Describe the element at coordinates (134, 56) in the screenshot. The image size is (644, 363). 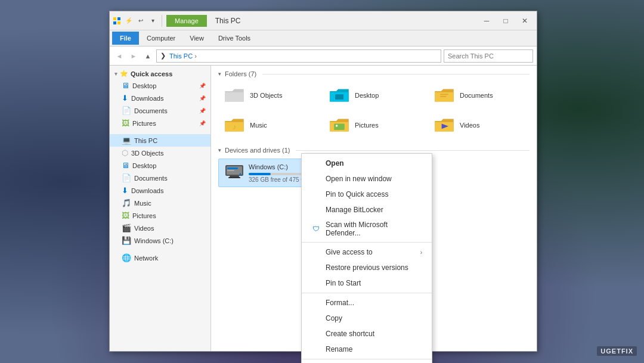
I see `forward-button: ►` at that location.